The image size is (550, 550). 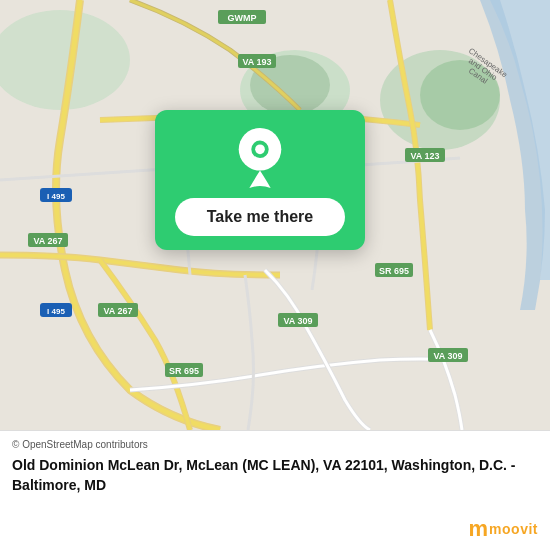 What do you see at coordinates (424, 156) in the screenshot?
I see `svg-text: VA 123` at bounding box center [424, 156].